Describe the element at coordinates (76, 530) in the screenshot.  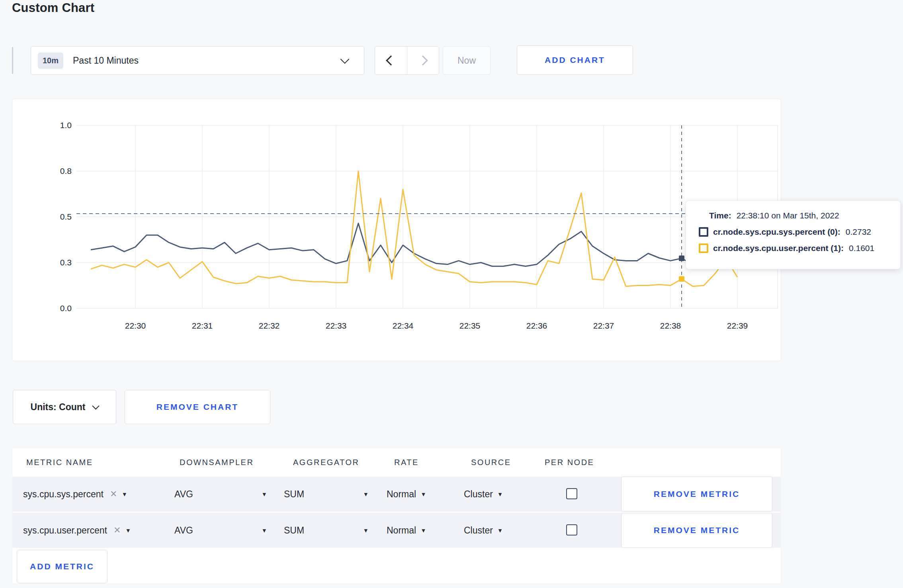
I see `metric-name-select: sys.cpu.user.percent ✕ ▾` at that location.